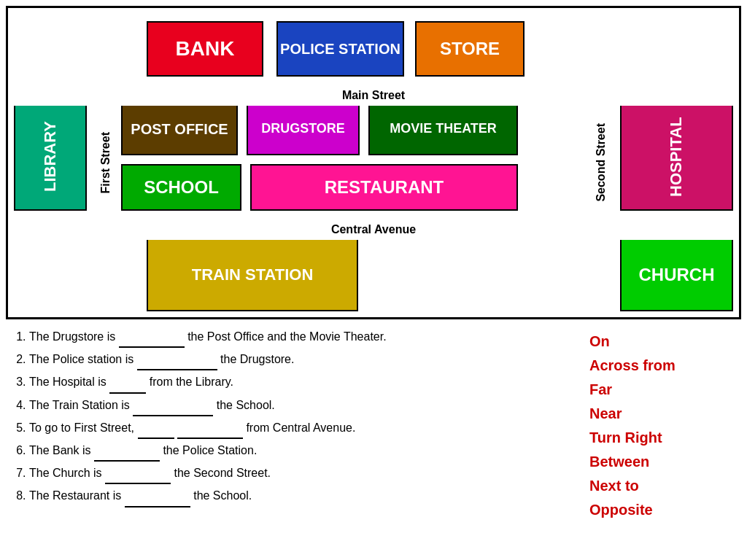 This screenshot has height=560, width=747. Describe the element at coordinates (662, 438) in the screenshot. I see `answer-turn-right: Turn Right` at that location.